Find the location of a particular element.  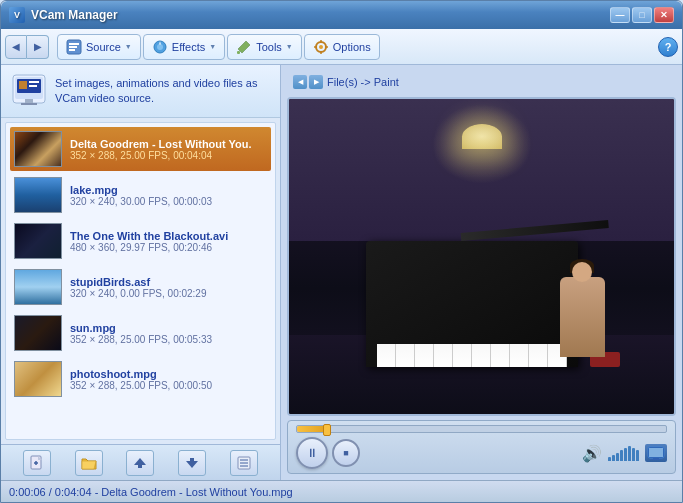

file-info-1: 320 × 240, 30.00 FPS, 00:00:03 is located at coordinates (168, 202).